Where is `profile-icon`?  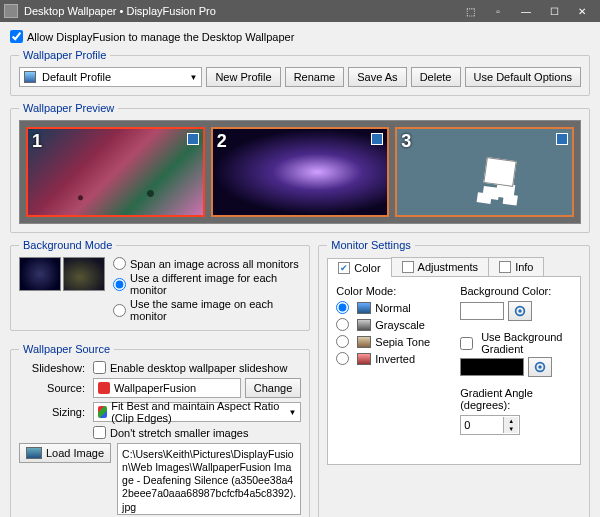 profile-icon is located at coordinates (30, 77).